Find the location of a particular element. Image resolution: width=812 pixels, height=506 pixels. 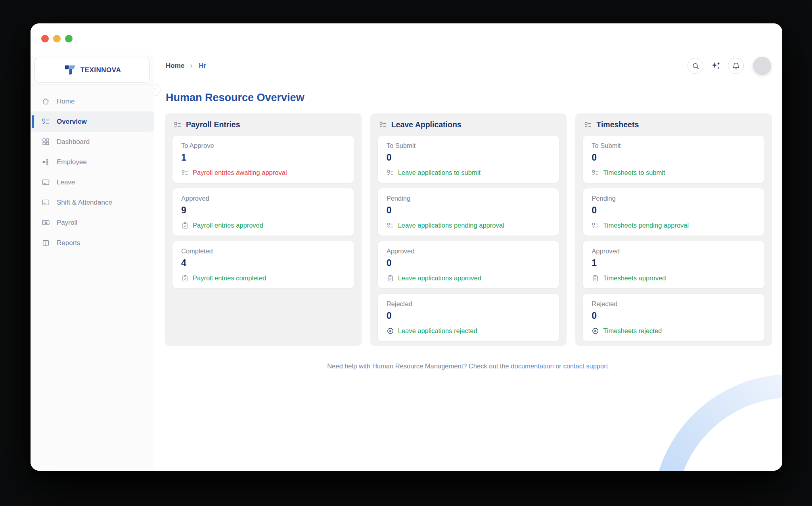

stat-card-body: To Submit 0 Timesheets to submit Pending… is located at coordinates (674, 238).